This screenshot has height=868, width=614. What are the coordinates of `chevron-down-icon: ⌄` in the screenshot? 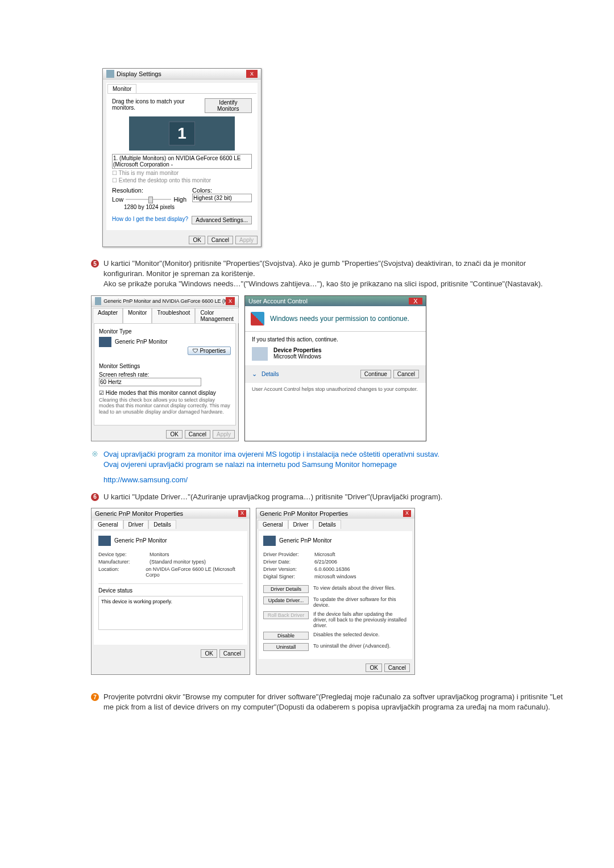 It's located at (255, 374).